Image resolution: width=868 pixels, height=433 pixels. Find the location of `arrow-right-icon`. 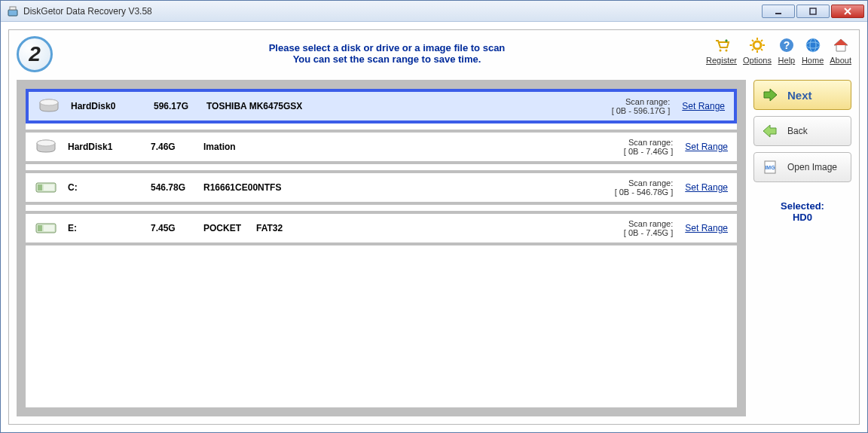

arrow-right-icon is located at coordinates (770, 95).